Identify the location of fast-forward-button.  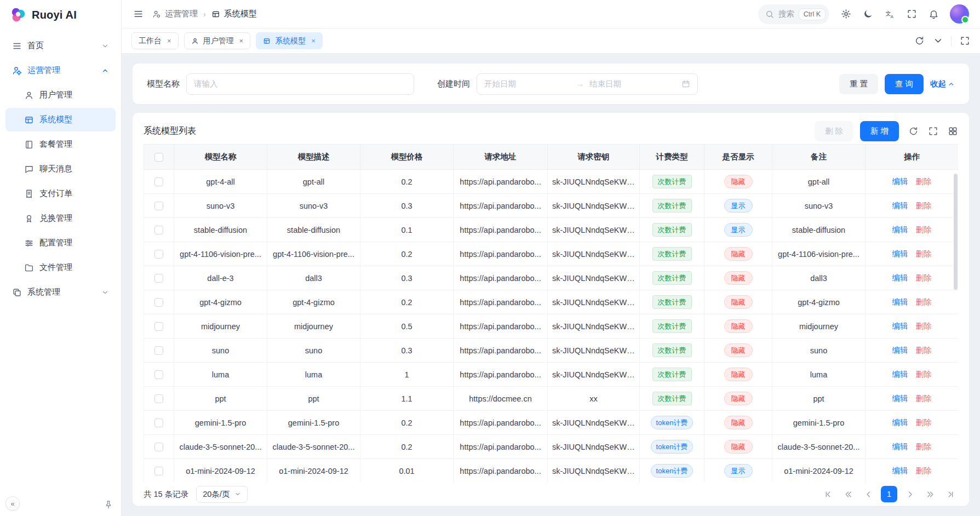
(930, 494).